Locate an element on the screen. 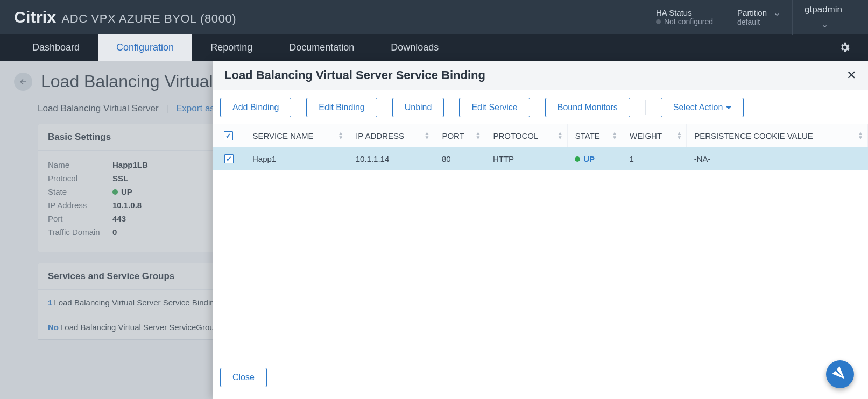 This screenshot has height=399, width=868. binding-grid: SERVICE NAME▲▼ IP ADDRESS▲▼ PORT▲▼ PROTO… is located at coordinates (540, 147).